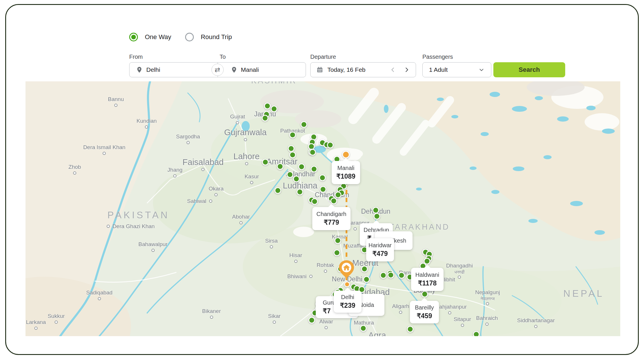  What do you see at coordinates (104, 147) in the screenshot?
I see `city-name: Dera Ismail Khan` at bounding box center [104, 147].